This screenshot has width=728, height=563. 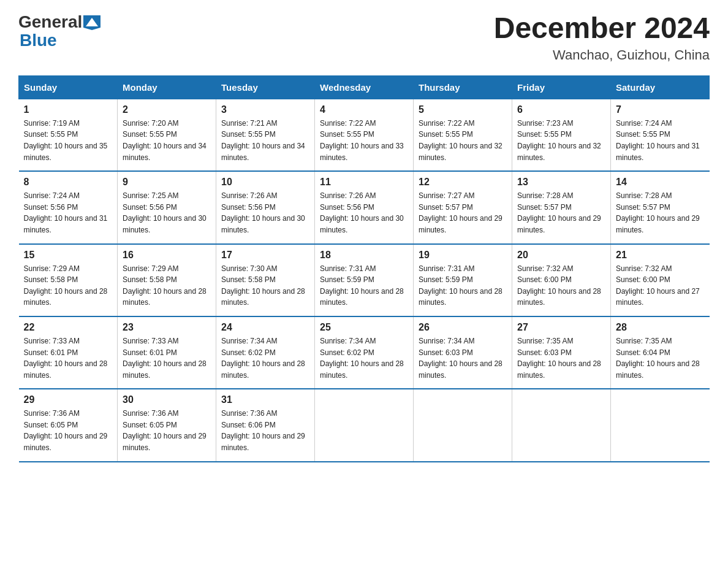 What do you see at coordinates (364, 425) in the screenshot?
I see `week-row-5: 29Sunrise: 7:36 AMSunset: 6:05 PMDayligh…` at bounding box center [364, 425].